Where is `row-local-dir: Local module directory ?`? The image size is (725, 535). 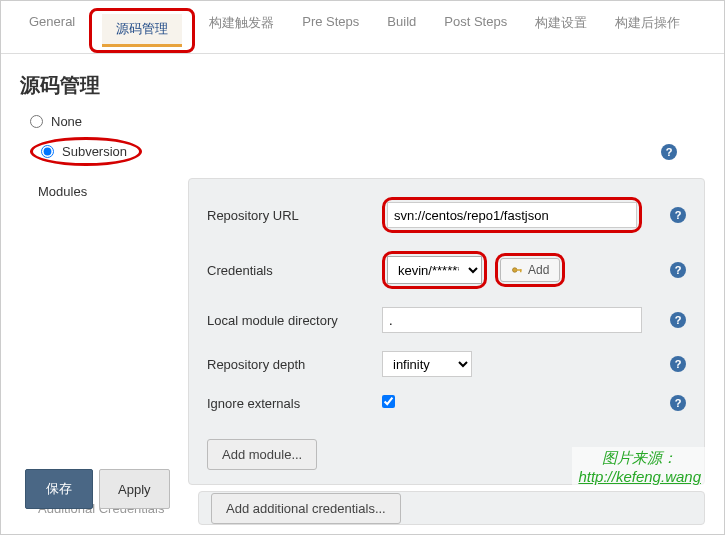
row-local-dir: Local module directory ? is located at coordinates (446, 320).